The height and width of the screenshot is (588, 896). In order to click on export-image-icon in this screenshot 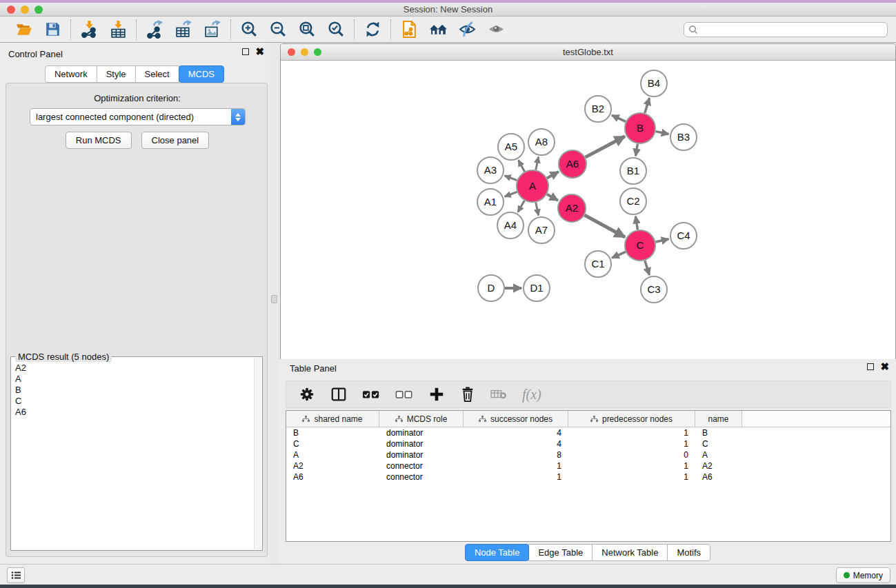, I will do `click(212, 30)`.